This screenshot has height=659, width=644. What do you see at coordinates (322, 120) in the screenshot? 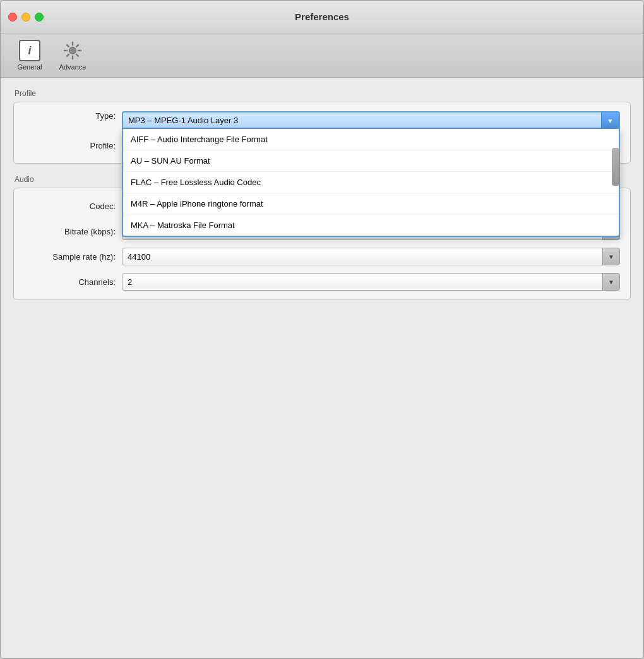
I see `type-row: Type: MP3 – MPEG-1 Audio Layer 3 ▼ AIFF …` at bounding box center [322, 120].